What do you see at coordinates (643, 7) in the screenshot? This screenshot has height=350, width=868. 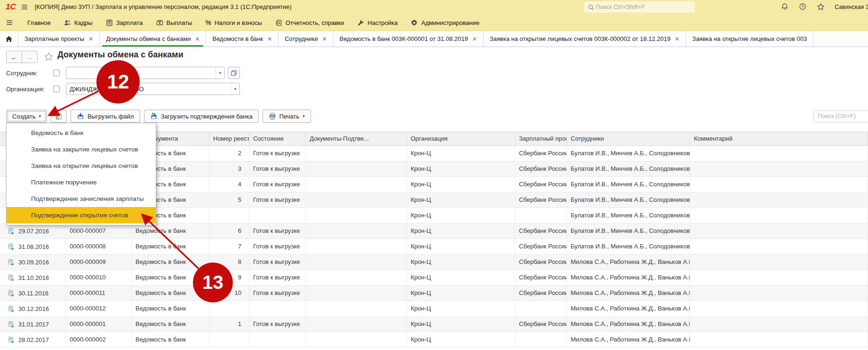 I see `global-search-input` at bounding box center [643, 7].